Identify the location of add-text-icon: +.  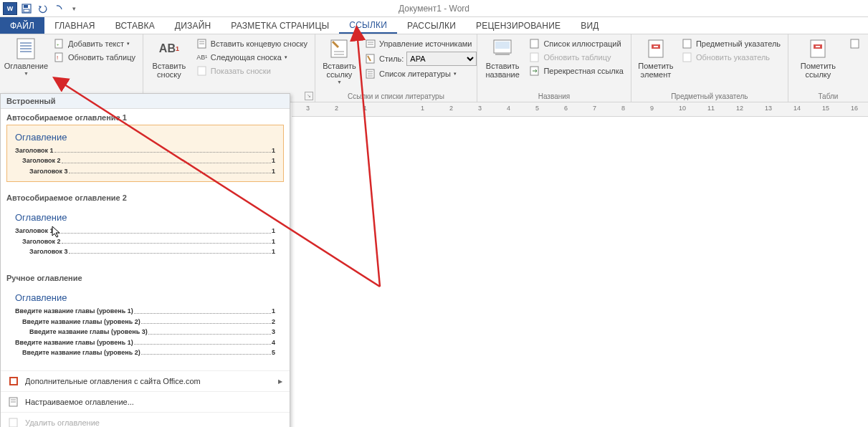
(59, 44).